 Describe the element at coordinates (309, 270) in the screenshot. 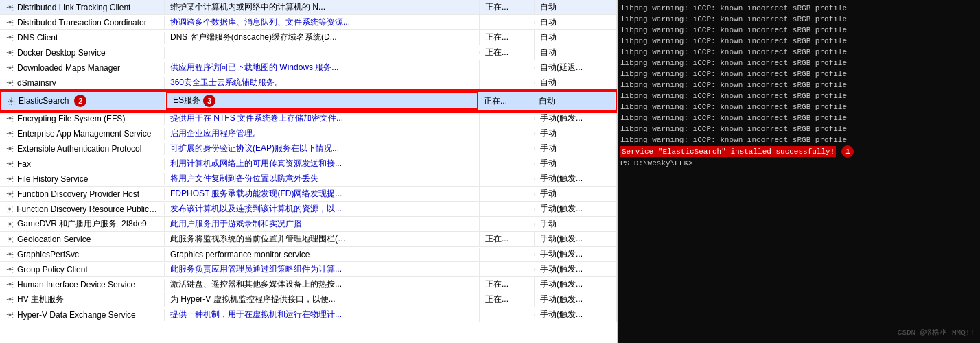

I see `table-row: Group Policy Client此服务负责应用管理员通过组策略组件为计算.…` at that location.